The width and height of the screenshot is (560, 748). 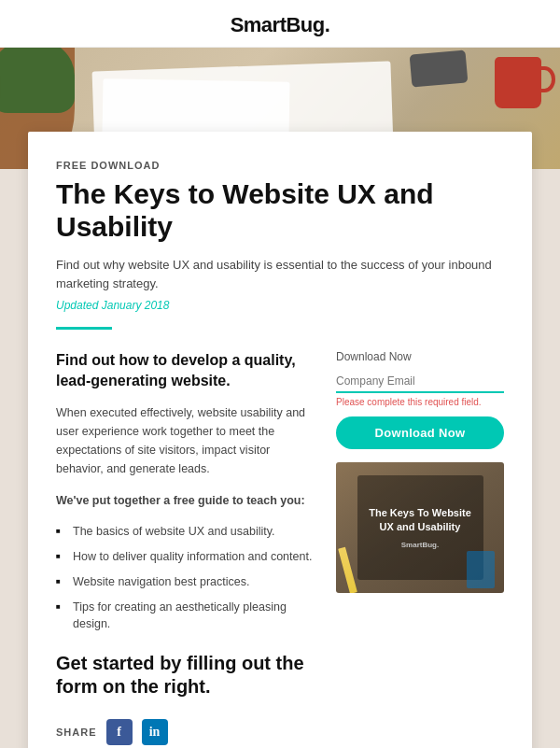 What do you see at coordinates (185, 583) in the screenshot?
I see `list-item: Website navigation best practices.` at bounding box center [185, 583].